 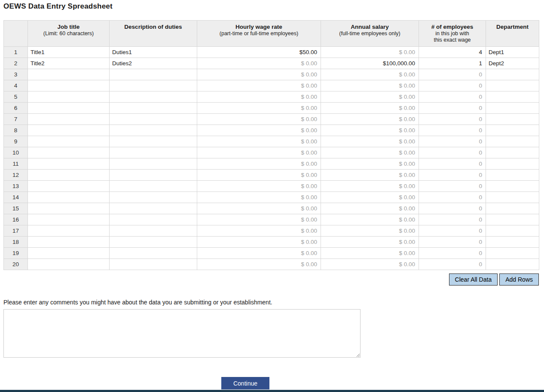 What do you see at coordinates (370, 64) in the screenshot?
I see `annual-salary-cell: $100,000.00` at bounding box center [370, 64].